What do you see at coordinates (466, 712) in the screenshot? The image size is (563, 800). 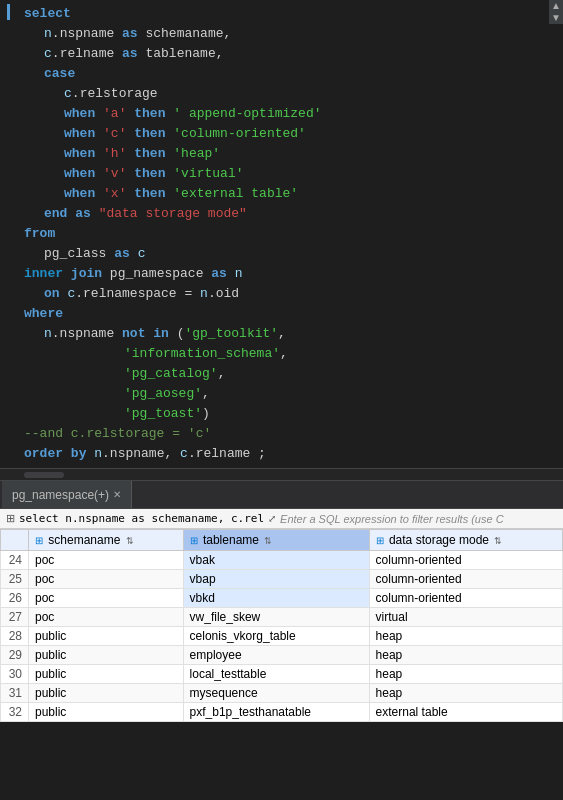 I see `cell-storage-mode: external table` at bounding box center [466, 712].